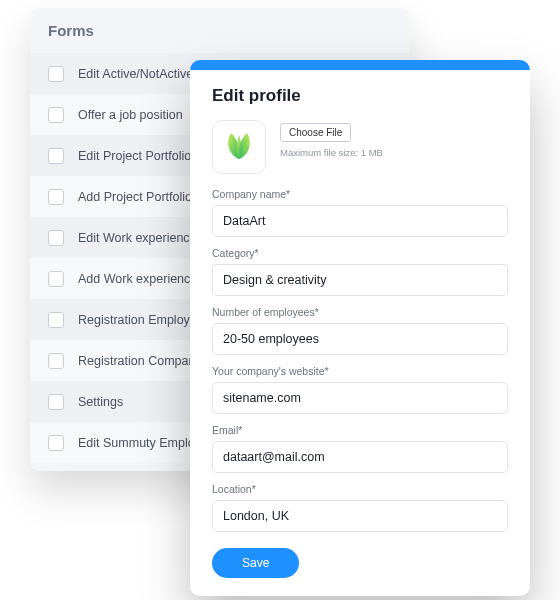  Describe the element at coordinates (220, 30) in the screenshot. I see `forms-panel-title: Forms` at that location.